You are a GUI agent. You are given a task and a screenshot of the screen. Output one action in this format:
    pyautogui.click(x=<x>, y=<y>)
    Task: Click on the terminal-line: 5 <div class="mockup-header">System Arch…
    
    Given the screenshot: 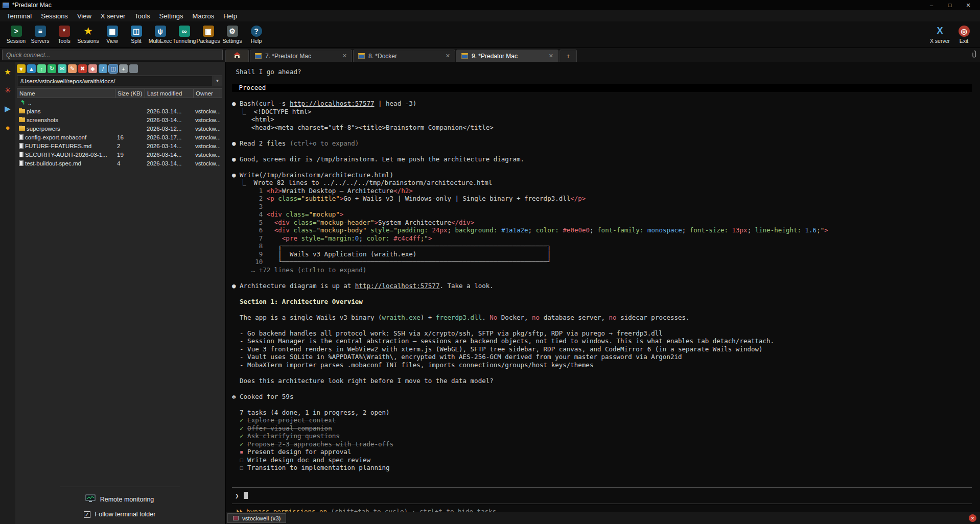 What is the action you would take?
    pyautogui.click(x=602, y=223)
    